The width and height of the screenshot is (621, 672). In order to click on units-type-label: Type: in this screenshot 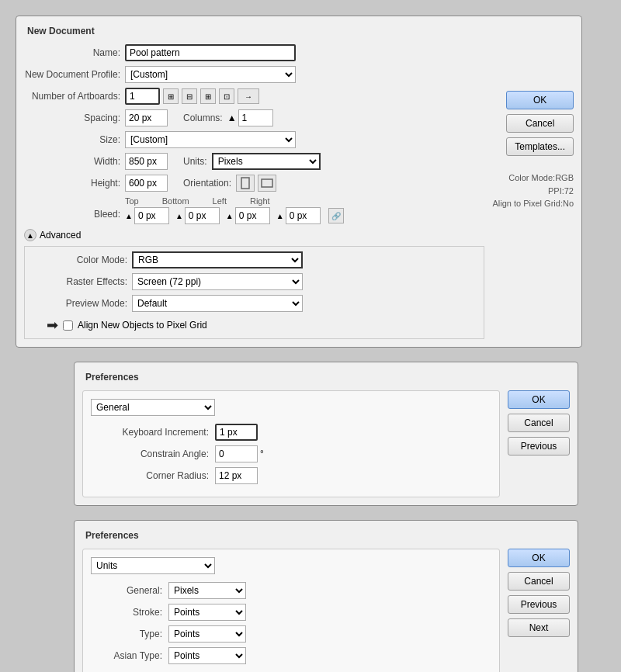, I will do `click(130, 634)`.